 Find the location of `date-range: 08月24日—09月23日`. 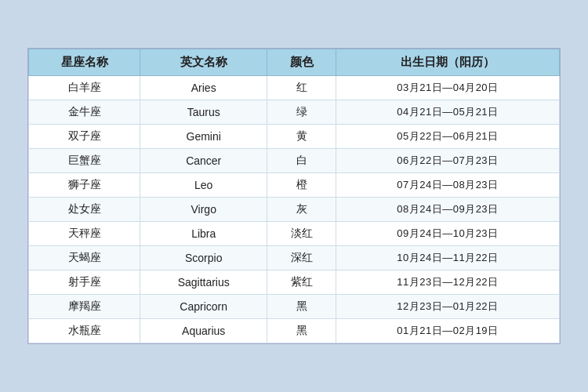

date-range: 08月24日—09月23日 is located at coordinates (447, 210).